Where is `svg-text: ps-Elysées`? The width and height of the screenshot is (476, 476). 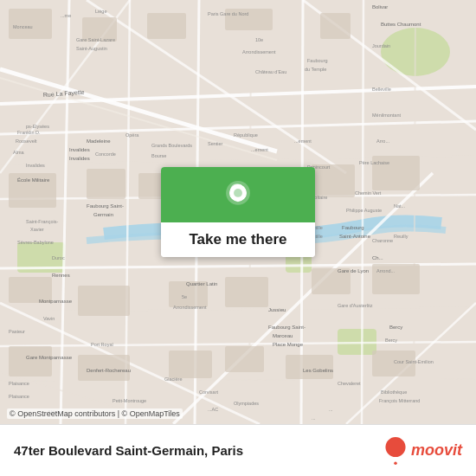 svg-text: ps-Elysées is located at coordinates (38, 126).